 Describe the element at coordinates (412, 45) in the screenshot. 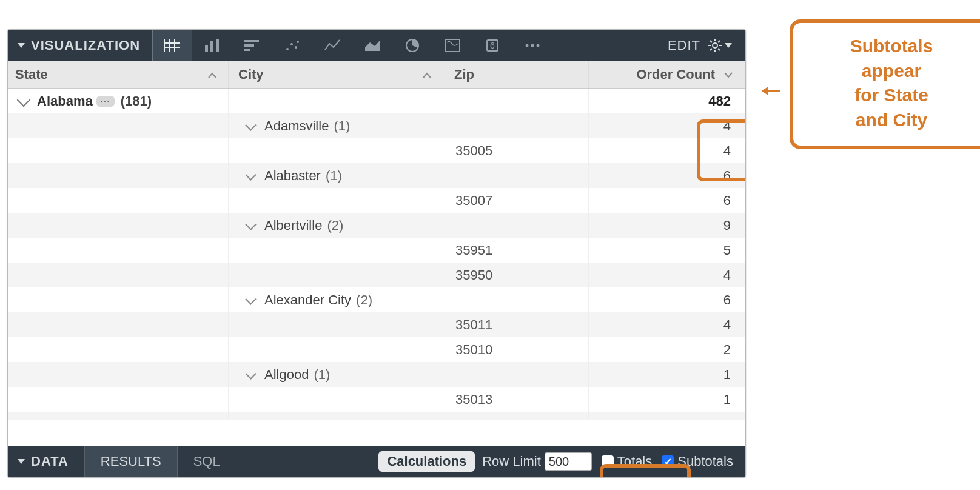

I see `viz-type-pie` at that location.